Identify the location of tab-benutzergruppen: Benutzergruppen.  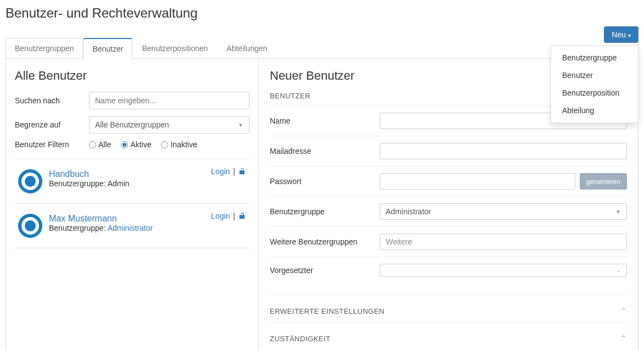
(44, 48).